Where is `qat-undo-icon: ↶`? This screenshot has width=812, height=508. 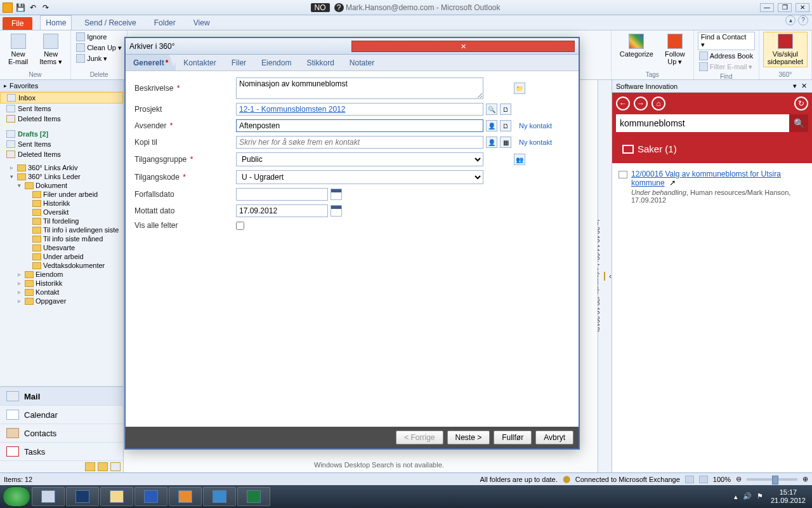
qat-undo-icon: ↶ is located at coordinates (33, 8).